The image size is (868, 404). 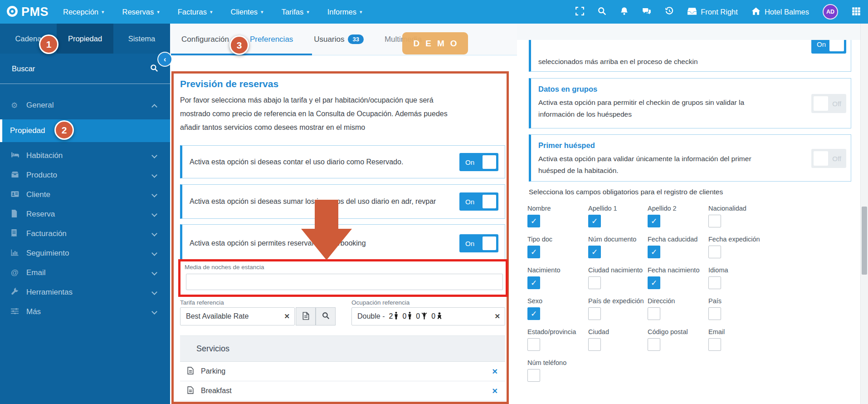 I want to click on avg-nights-input, so click(x=345, y=282).